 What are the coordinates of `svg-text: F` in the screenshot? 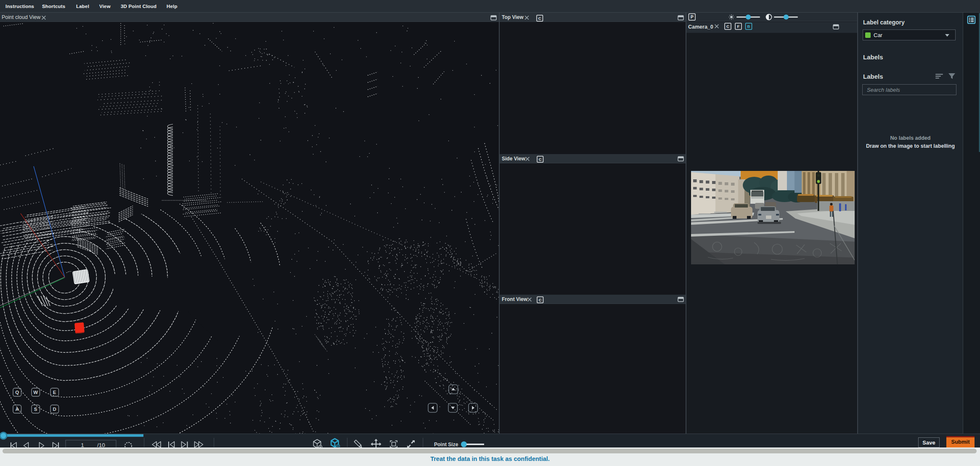 It's located at (739, 26).